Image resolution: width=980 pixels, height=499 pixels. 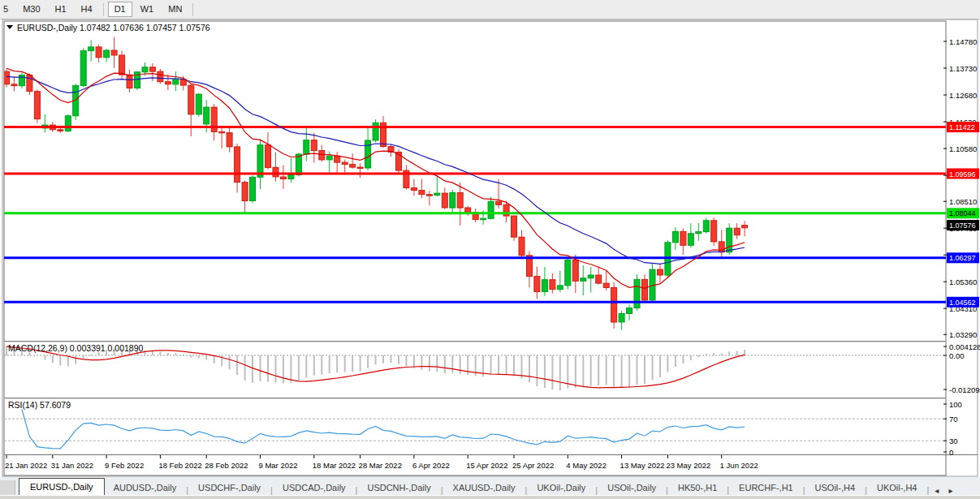 I want to click on date-axis-label: 15 Apr 2022, so click(x=487, y=466).